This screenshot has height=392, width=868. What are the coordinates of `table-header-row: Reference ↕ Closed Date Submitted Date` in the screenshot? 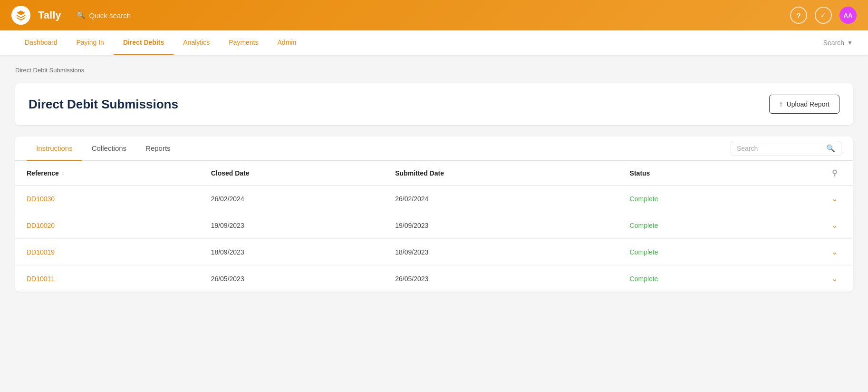 It's located at (434, 173).